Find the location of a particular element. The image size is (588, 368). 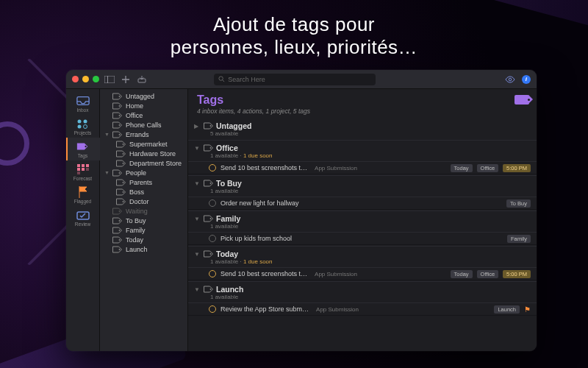

task-row: Review the App Store subm…App Submission… is located at coordinates (362, 309).